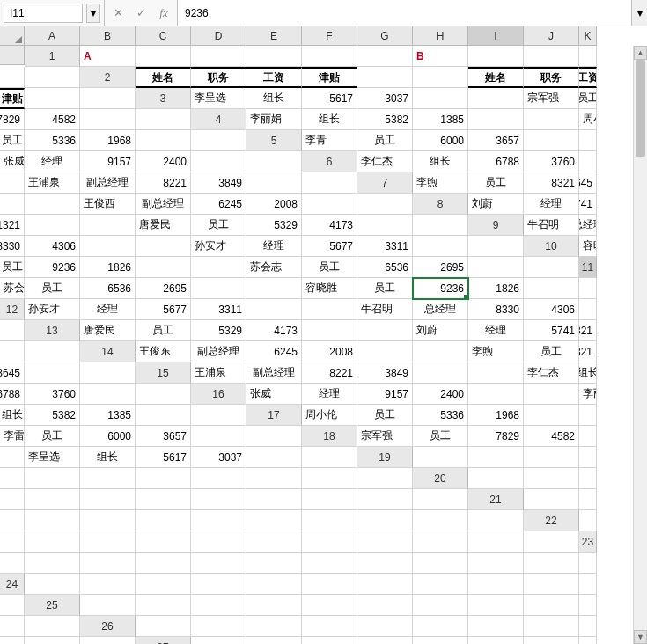  What do you see at coordinates (329, 310) in the screenshot?
I see `cell-F12` at bounding box center [329, 310].